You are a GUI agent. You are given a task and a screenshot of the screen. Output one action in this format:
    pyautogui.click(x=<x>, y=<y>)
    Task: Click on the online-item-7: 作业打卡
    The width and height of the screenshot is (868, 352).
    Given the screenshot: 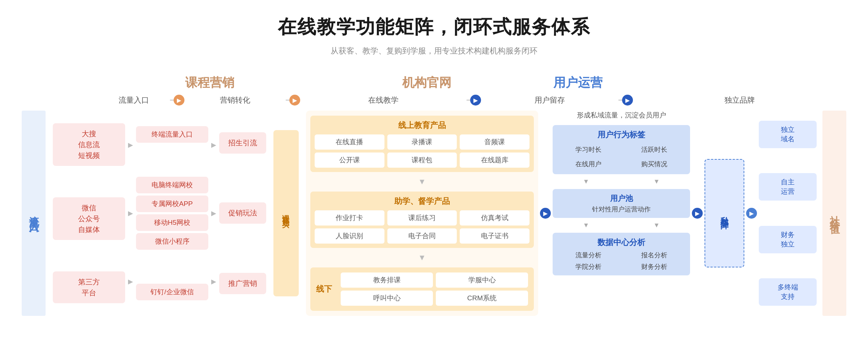 What is the action you would take?
    pyautogui.click(x=349, y=218)
    